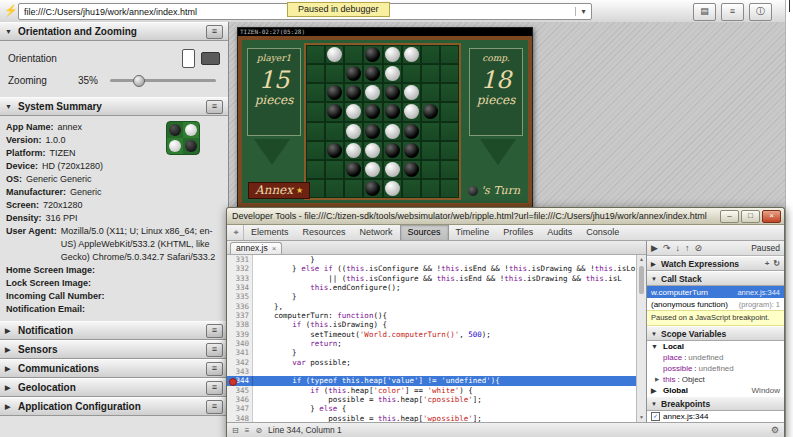 The height and width of the screenshot is (437, 793). What do you see at coordinates (240, 352) in the screenshot?
I see `line-number-gutter: 341` at bounding box center [240, 352].